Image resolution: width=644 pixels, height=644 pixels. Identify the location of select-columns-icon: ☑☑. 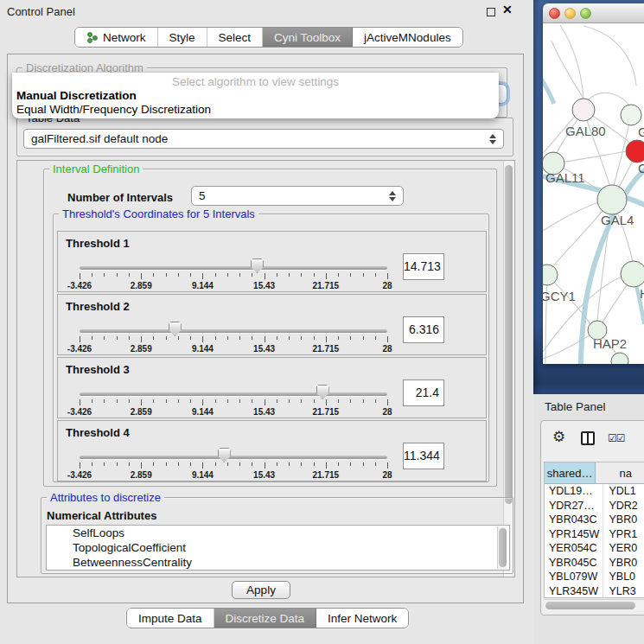
(616, 438).